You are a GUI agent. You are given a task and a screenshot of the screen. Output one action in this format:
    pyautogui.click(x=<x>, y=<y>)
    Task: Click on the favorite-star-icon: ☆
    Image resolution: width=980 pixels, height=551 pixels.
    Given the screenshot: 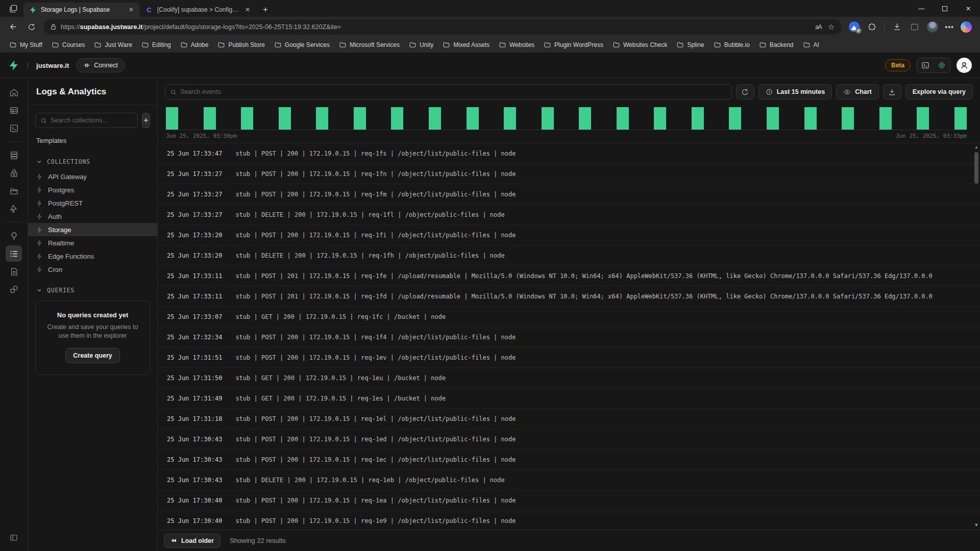 What is the action you would take?
    pyautogui.click(x=831, y=27)
    